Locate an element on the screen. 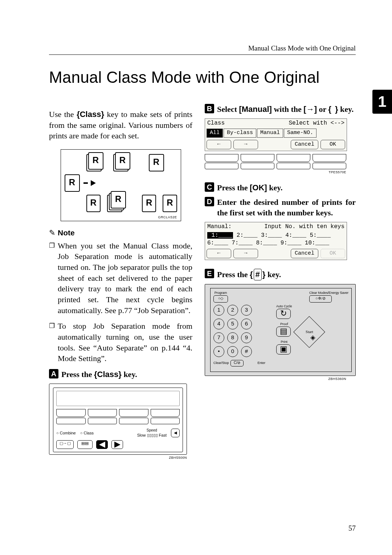  panel1-speed: Speed is located at coordinates (152, 430).